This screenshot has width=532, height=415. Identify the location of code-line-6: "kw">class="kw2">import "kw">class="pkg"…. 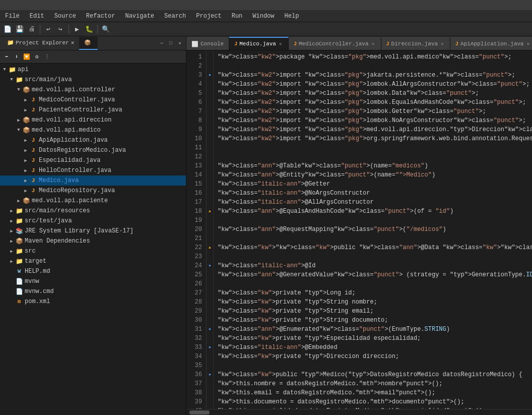
(373, 102).